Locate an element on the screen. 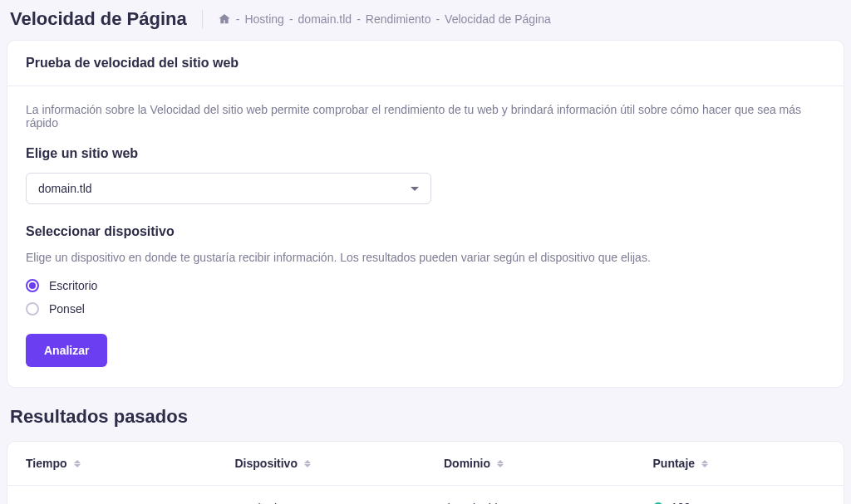 This screenshot has height=504, width=851. device-radio-mobile: Ponsel is located at coordinates (426, 309).